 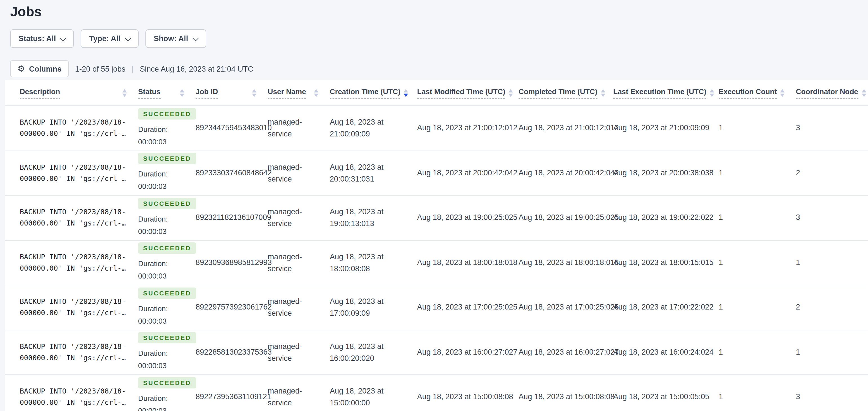 I want to click on columns-button-label: Columns, so click(x=45, y=69).